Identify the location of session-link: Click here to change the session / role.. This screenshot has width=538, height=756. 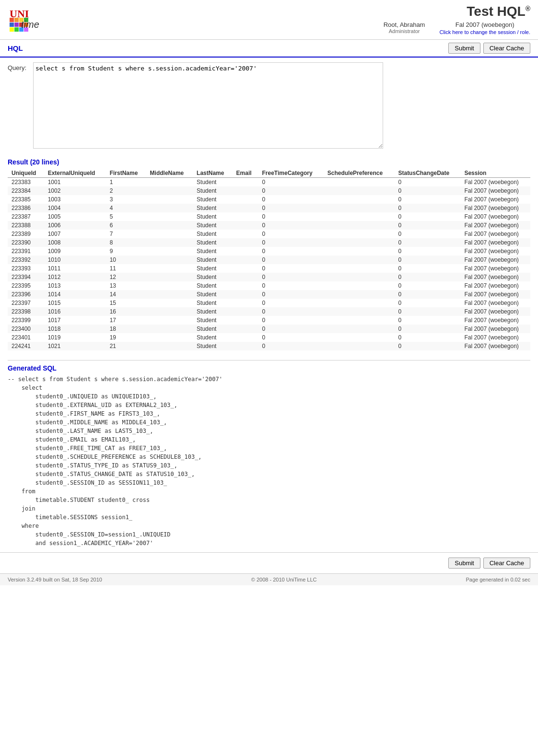
(485, 32).